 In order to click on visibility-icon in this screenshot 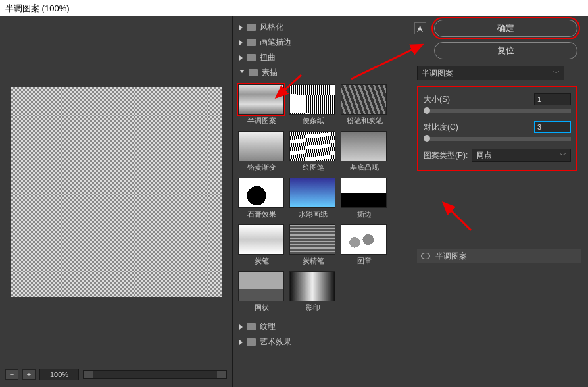, I will do `click(426, 256)`.